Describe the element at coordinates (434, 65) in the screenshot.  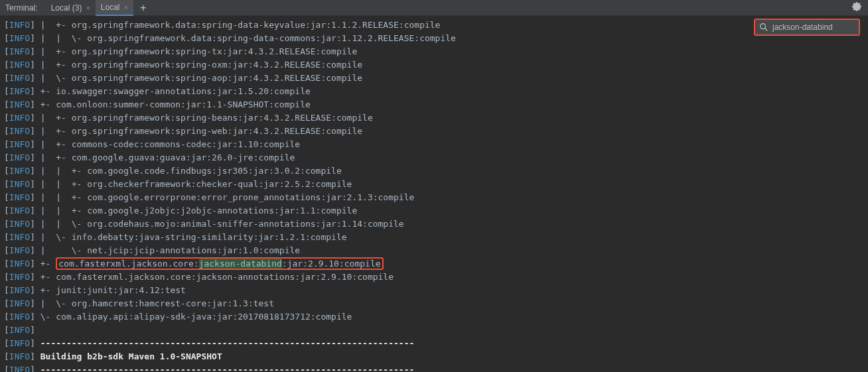
I see `output-line: [INFO] | +- org.springframework:spring-o…` at that location.